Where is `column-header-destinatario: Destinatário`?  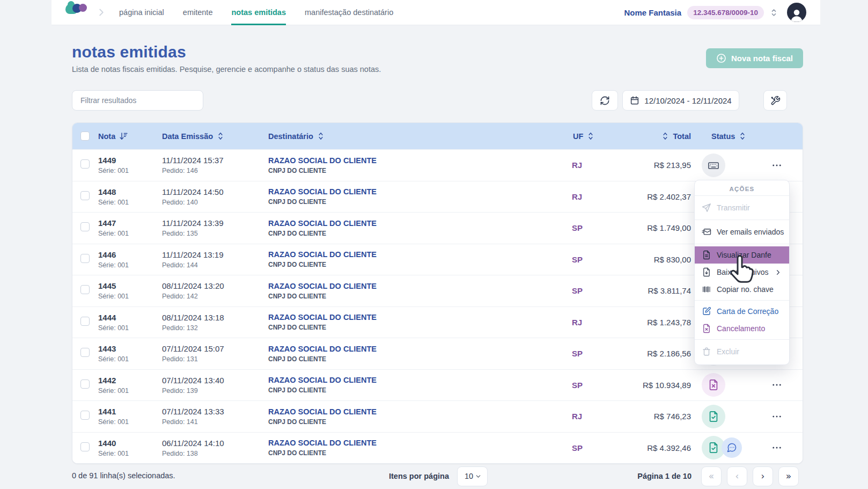 column-header-destinatario: Destinatário is located at coordinates (418, 136).